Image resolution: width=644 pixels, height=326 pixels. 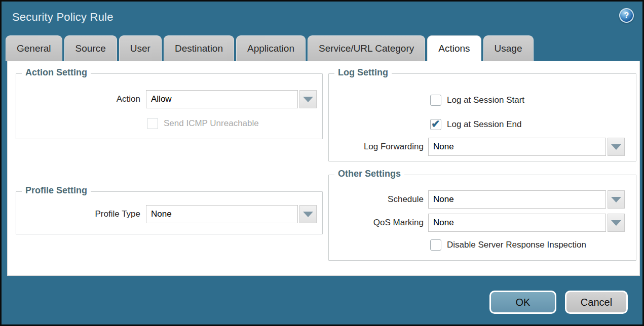 What do you see at coordinates (153, 124) in the screenshot?
I see `send-icmp-unreachable-checkbox` at bounding box center [153, 124].